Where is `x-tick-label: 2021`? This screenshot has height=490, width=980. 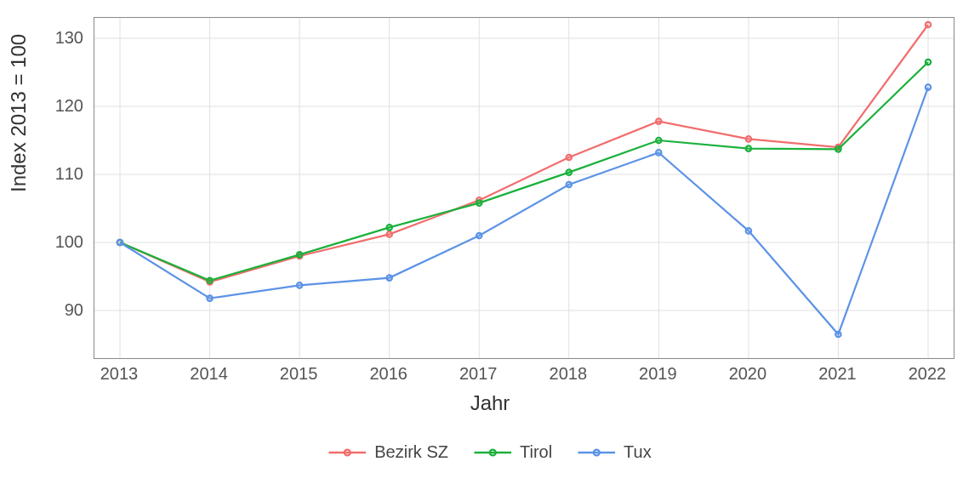
x-tick-label: 2021 is located at coordinates (837, 374).